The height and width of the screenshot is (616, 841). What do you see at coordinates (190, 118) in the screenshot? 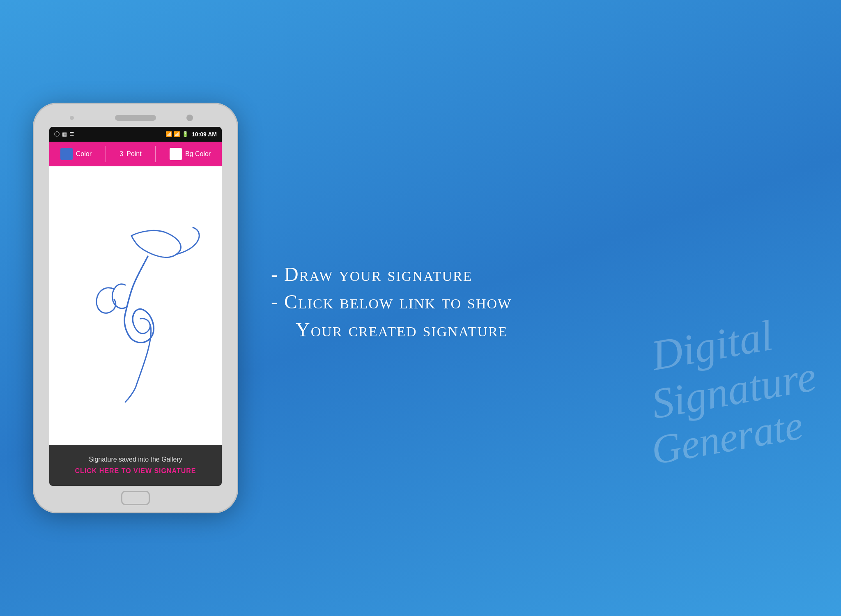
I see `front-camera` at bounding box center [190, 118].